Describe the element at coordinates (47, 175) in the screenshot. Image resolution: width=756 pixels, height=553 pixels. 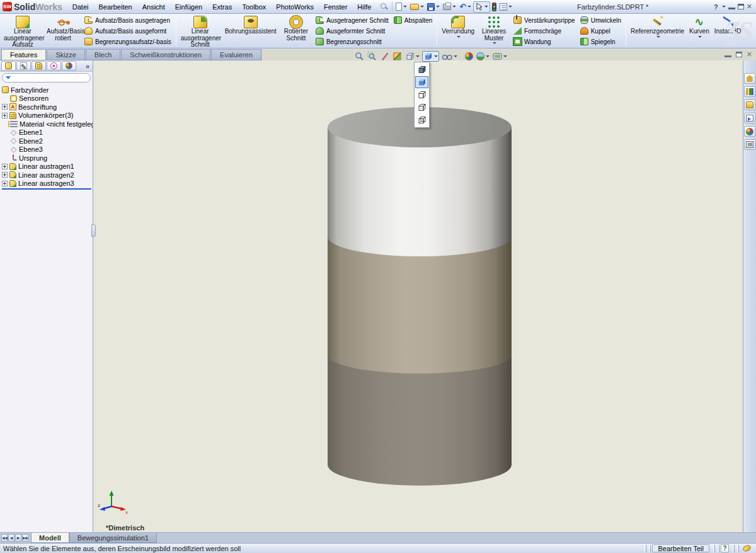
I see `tree-item-extrude2: Linear austragen2` at that location.